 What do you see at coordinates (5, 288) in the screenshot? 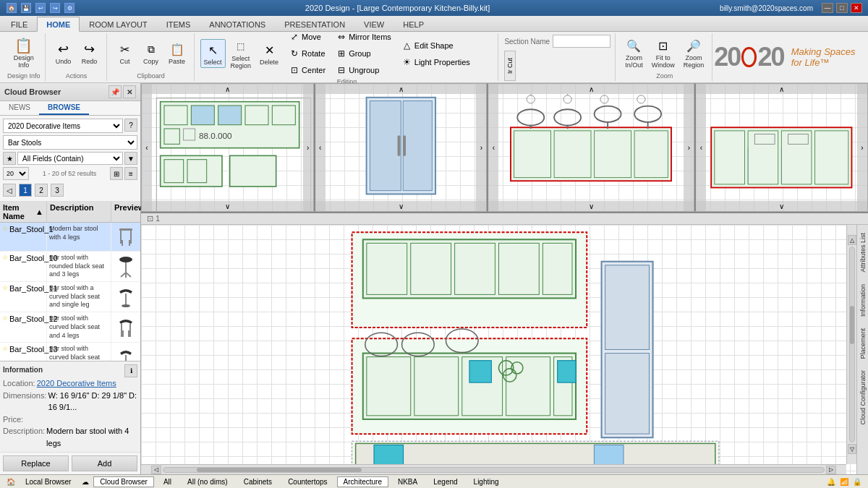
I see `star-icon-3: ☆` at bounding box center [5, 288].